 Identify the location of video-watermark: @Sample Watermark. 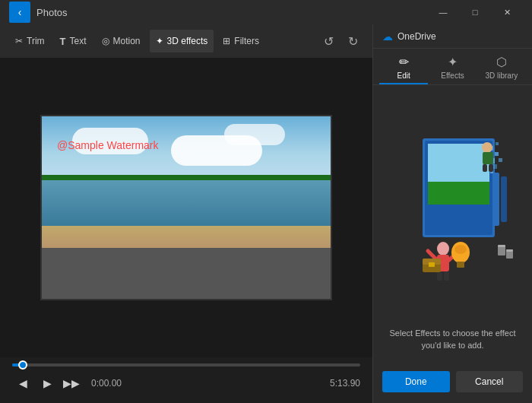
(108, 145).